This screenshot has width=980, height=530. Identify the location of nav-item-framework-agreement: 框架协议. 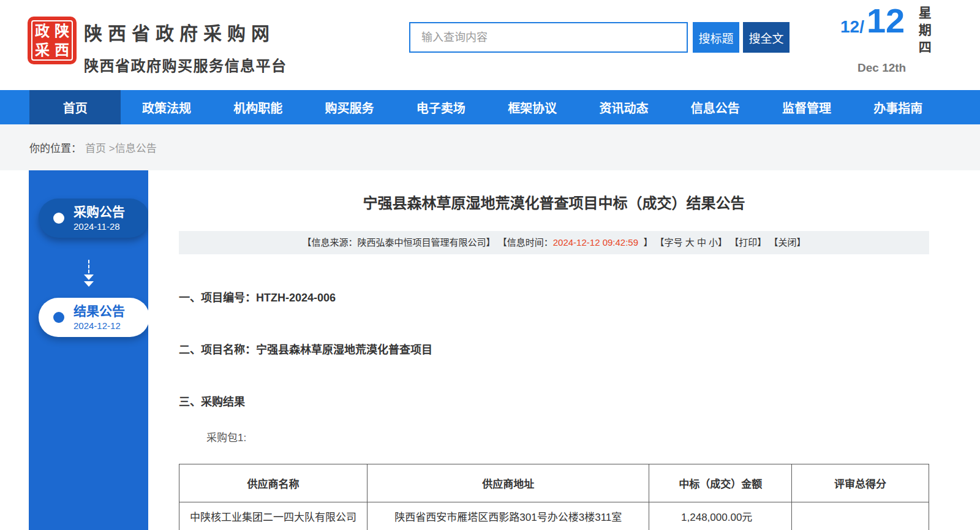
(532, 107).